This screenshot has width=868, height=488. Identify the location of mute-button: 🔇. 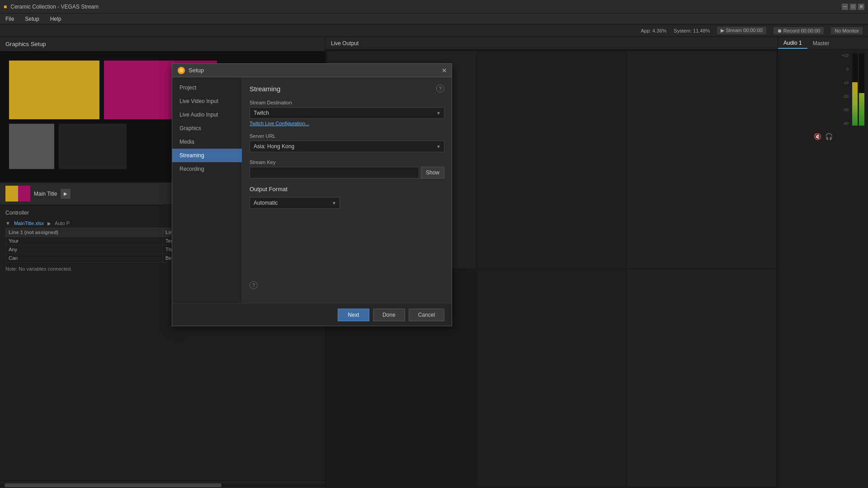
(817, 136).